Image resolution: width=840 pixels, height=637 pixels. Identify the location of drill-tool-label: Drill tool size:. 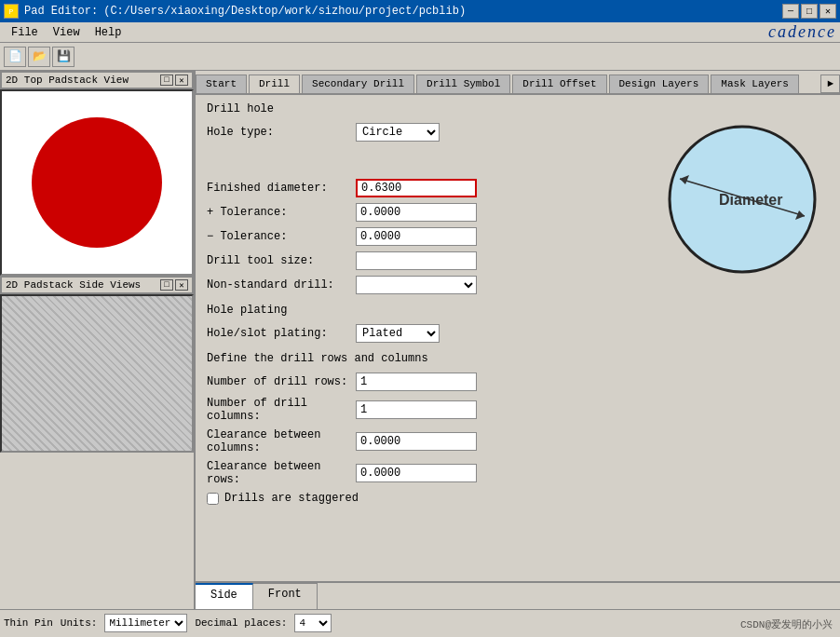
(281, 261).